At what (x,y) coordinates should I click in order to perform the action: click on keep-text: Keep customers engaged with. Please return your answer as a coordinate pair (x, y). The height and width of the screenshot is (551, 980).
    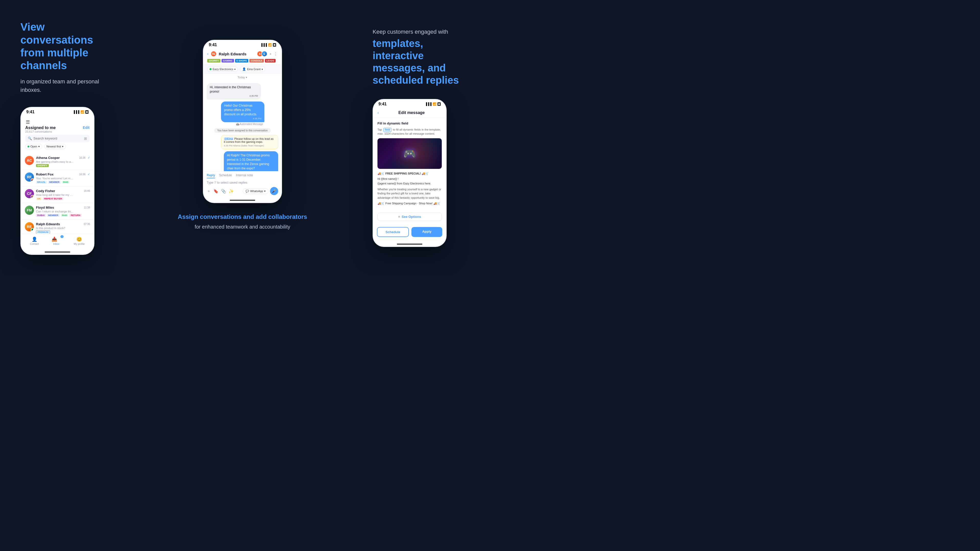
    Looking at the image, I should click on (421, 32).